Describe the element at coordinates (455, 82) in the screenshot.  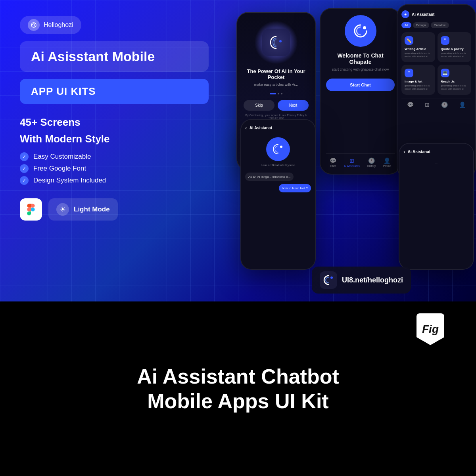
I see `reach-title: Reach Js` at that location.